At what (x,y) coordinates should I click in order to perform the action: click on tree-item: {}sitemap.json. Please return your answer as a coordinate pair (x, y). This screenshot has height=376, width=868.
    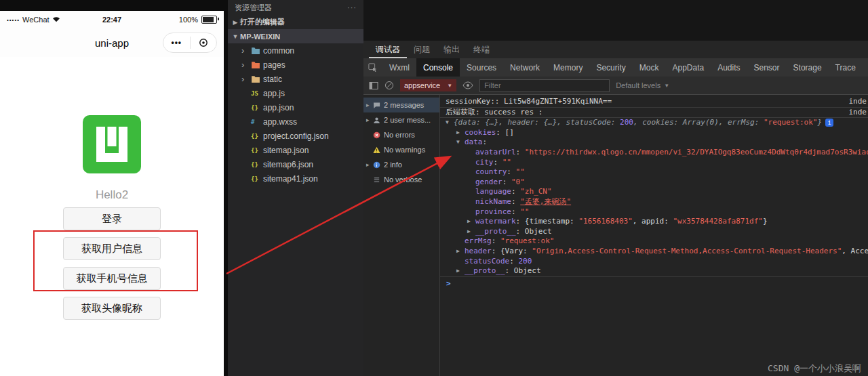
    Looking at the image, I should click on (296, 150).